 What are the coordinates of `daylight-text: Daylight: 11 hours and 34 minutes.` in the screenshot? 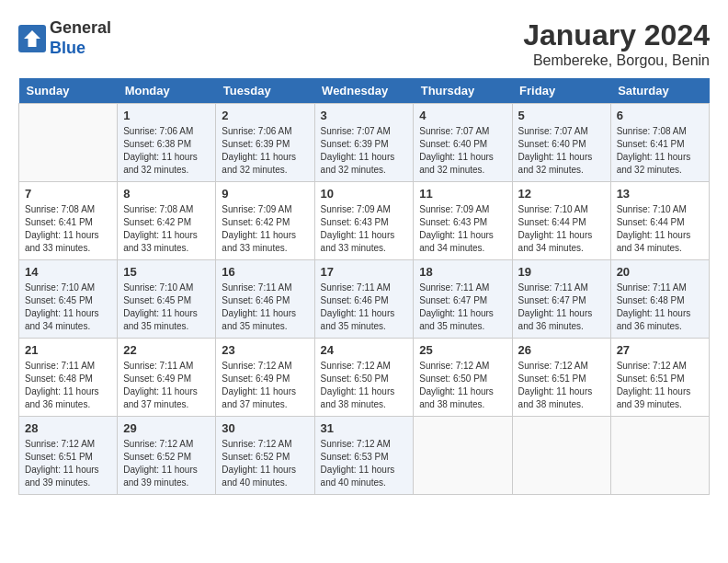 It's located at (654, 241).